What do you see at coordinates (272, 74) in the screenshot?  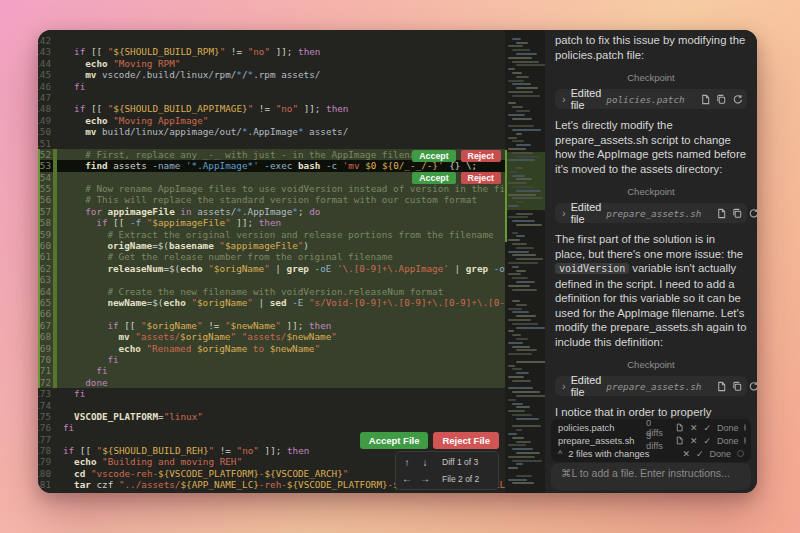 I see `code-line: 145mv vscode/.build/linux/rpm/*/*.rpm as…` at bounding box center [272, 74].